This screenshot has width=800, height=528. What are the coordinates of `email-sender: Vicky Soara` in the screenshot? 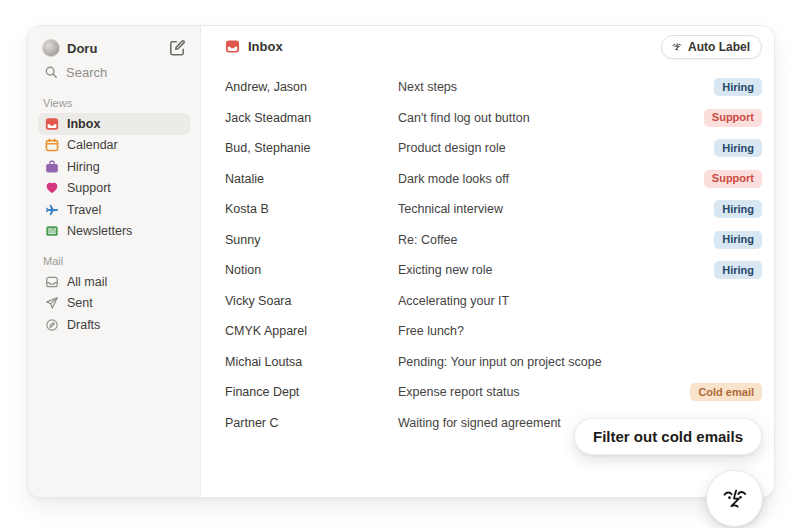 It's located at (312, 301).